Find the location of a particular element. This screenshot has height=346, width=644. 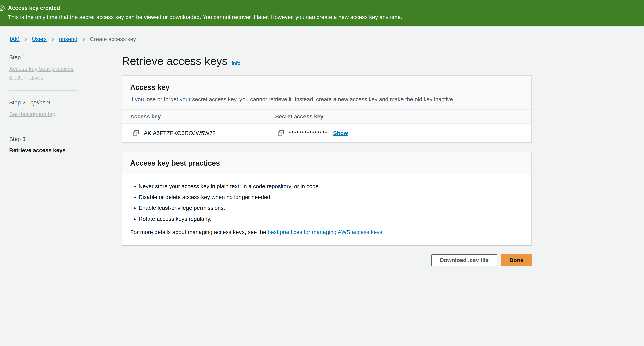

step2-optional-suffix: - optional is located at coordinates (38, 103).